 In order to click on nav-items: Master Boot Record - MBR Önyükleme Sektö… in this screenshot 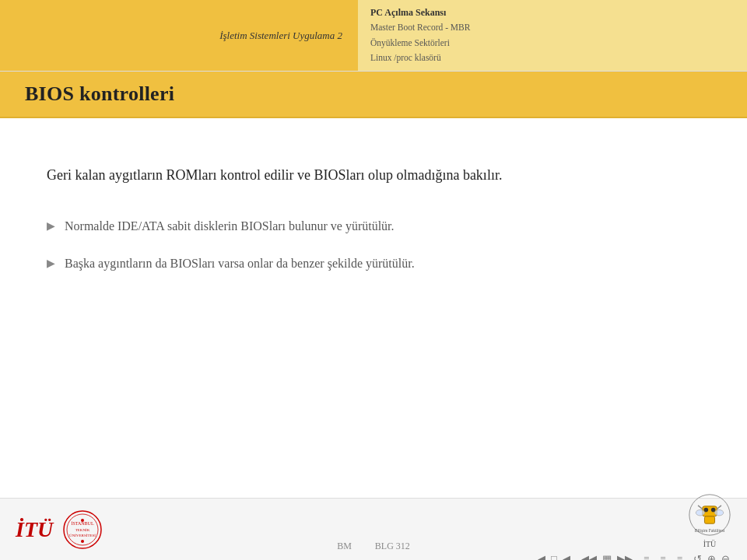, I will do `click(552, 44)`.